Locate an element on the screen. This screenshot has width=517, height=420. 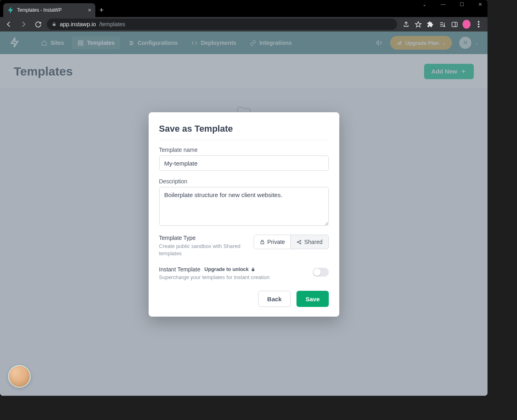
browser-tab: Templates - InstaWP × is located at coordinates (49, 10).